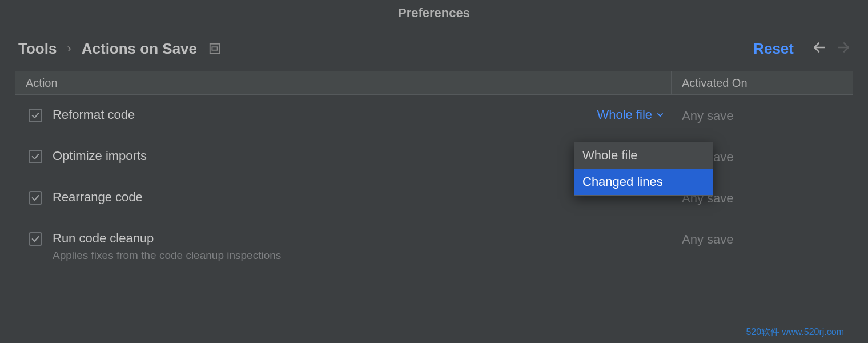 The image size is (868, 343). What do you see at coordinates (99, 156) in the screenshot?
I see `row-label: Optimize imports` at bounding box center [99, 156].